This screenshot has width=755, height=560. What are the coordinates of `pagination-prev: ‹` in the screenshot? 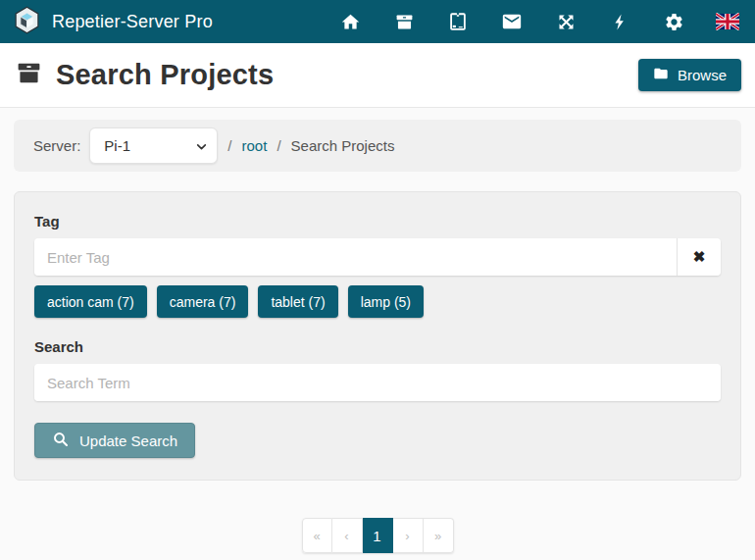 It's located at (347, 535).